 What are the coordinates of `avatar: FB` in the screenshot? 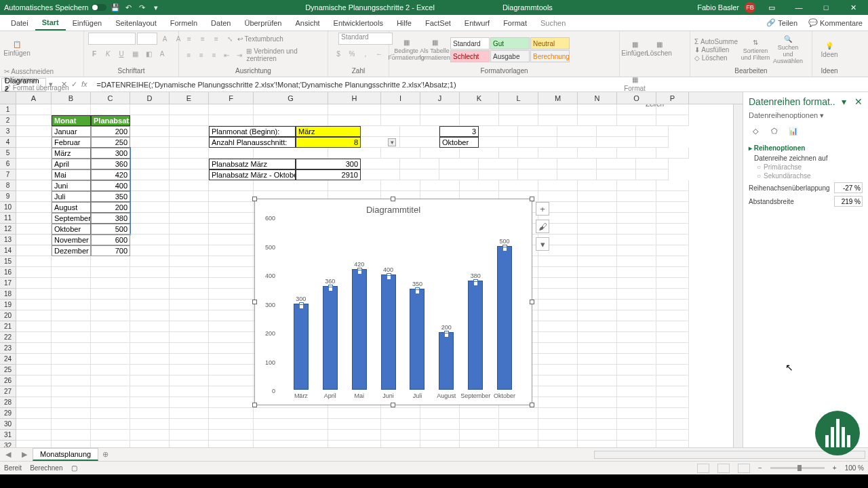 It's located at (750, 7).